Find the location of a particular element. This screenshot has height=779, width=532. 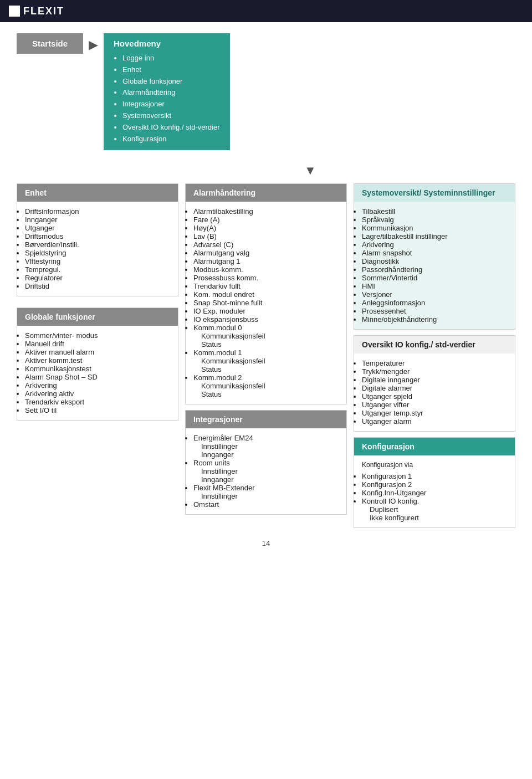

list-item: Snap Shot-minne fullt is located at coordinates (266, 303).